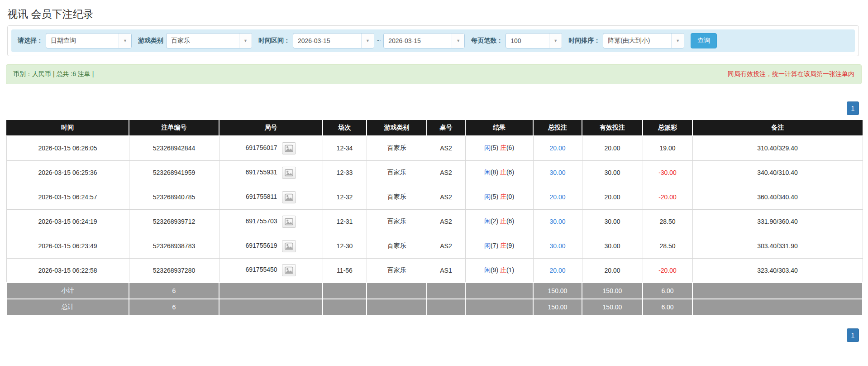 The width and height of the screenshot is (868, 366). Describe the element at coordinates (434, 291) in the screenshot. I see `subtotal-row: 小计6150.00150.006.00` at that location.